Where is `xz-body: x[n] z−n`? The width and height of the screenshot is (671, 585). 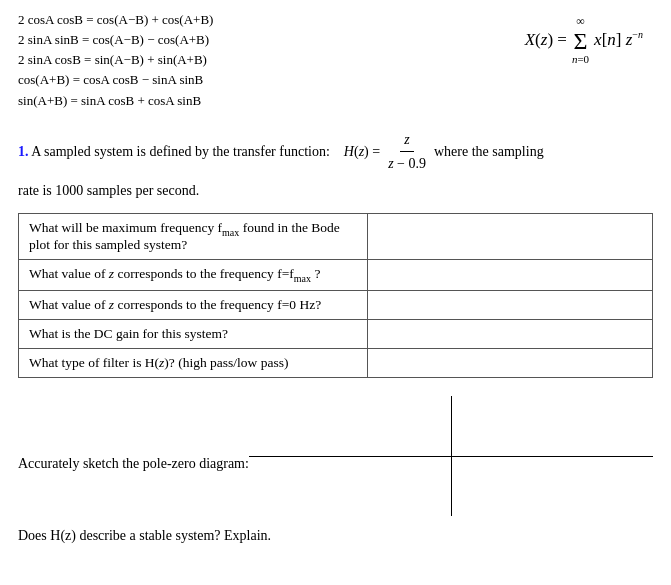
xz-body: x[n] z−n is located at coordinates (618, 40).